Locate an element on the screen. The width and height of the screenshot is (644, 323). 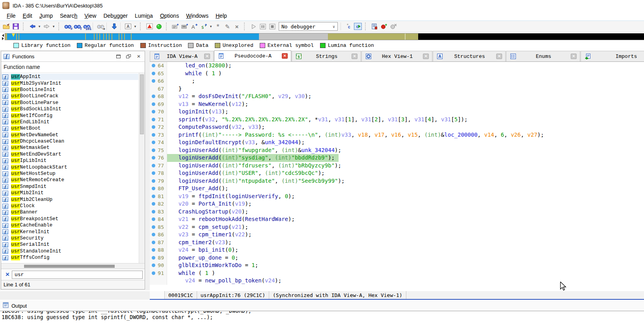
pseudocode-line: 64 led_on(32800); is located at coordinates (397, 66).